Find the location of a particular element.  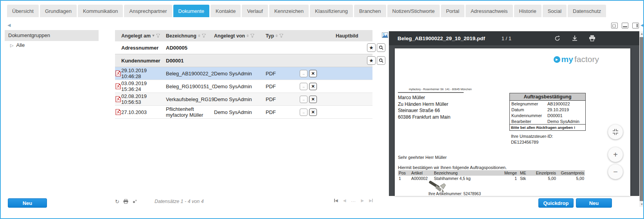

zoom-out-button: − is located at coordinates (615, 172).